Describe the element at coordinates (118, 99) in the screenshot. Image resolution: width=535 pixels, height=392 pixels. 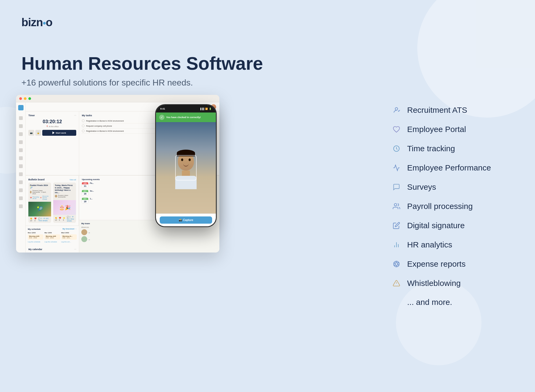
I see `window-chrome` at that location.